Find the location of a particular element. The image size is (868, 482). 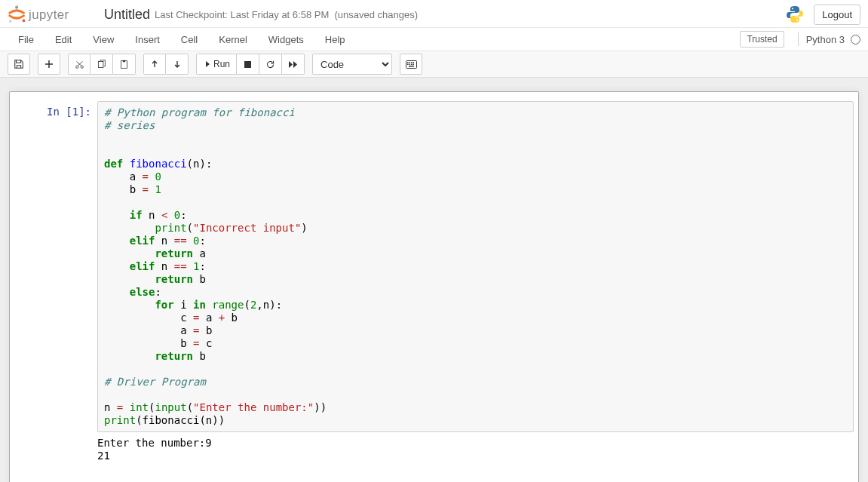

paste-icon is located at coordinates (124, 65).